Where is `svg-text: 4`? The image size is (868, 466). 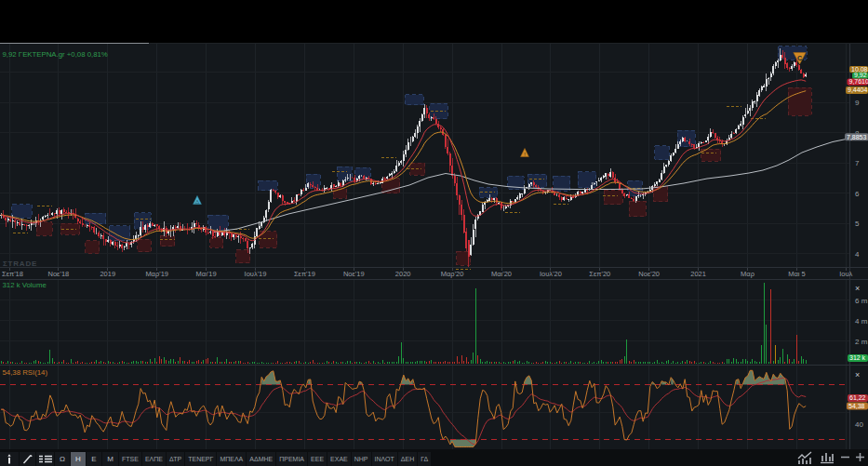 svg-text: 4 is located at coordinates (858, 255).